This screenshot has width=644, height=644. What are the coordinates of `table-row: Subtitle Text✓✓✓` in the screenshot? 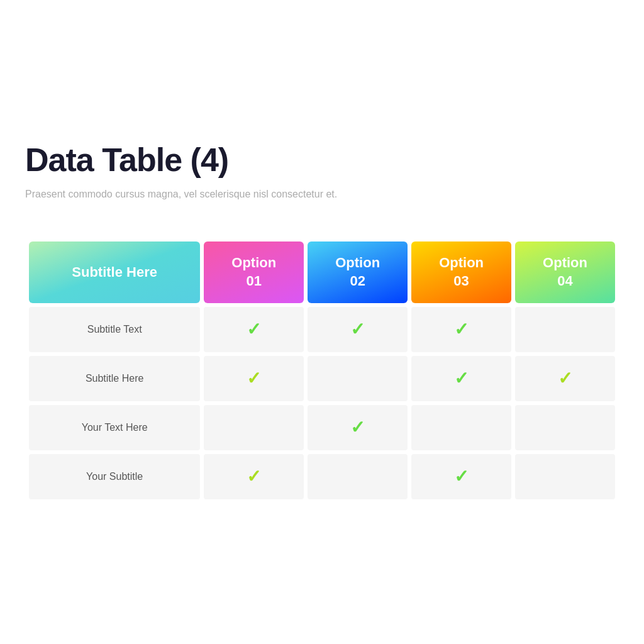 It's located at (322, 330).